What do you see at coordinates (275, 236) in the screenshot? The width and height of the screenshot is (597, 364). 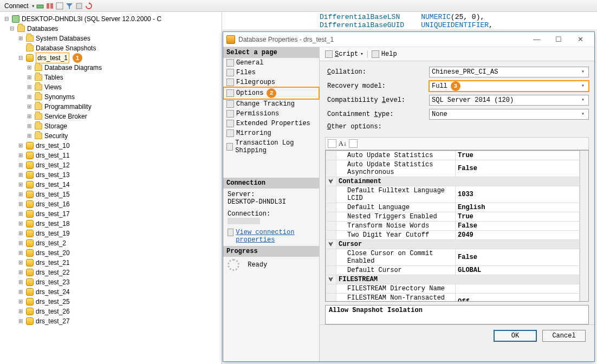 I see `view-connection-link: View connection properties` at bounding box center [275, 236].